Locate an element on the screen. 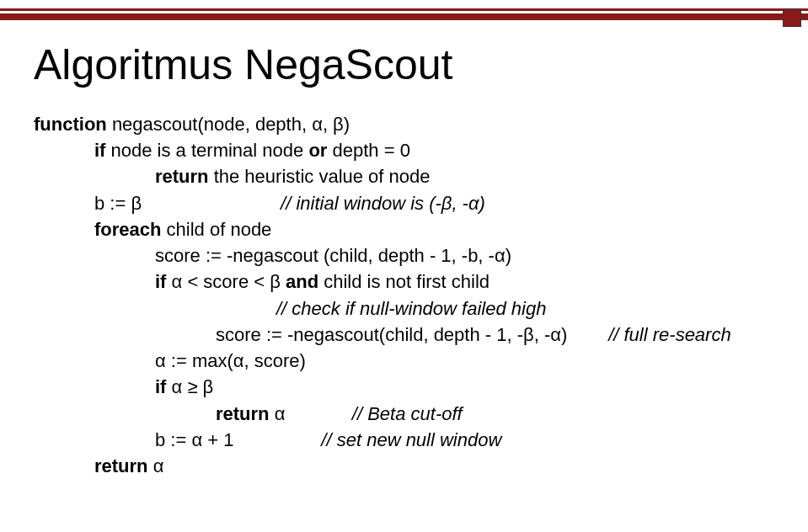 This screenshot has width=808, height=532. code-line: score := -negascout (child, depth - 1, -… is located at coordinates (408, 256).